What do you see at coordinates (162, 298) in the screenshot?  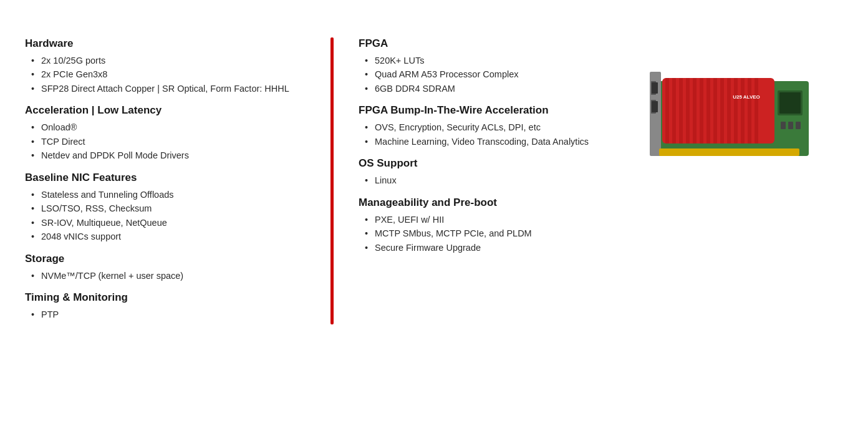 I see `left-section-heading-4: Timing & Monitoring` at bounding box center [162, 298].